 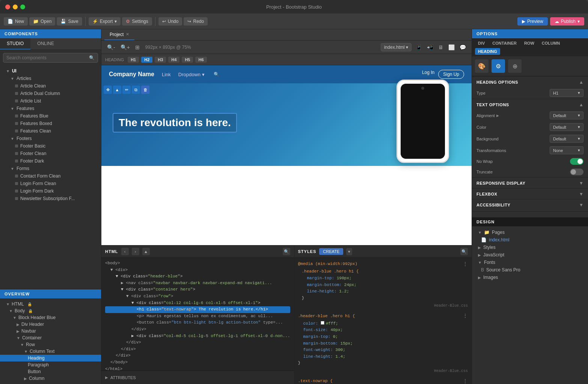 I want to click on tree-footer-basic: Footer Basic, so click(x=50, y=146).